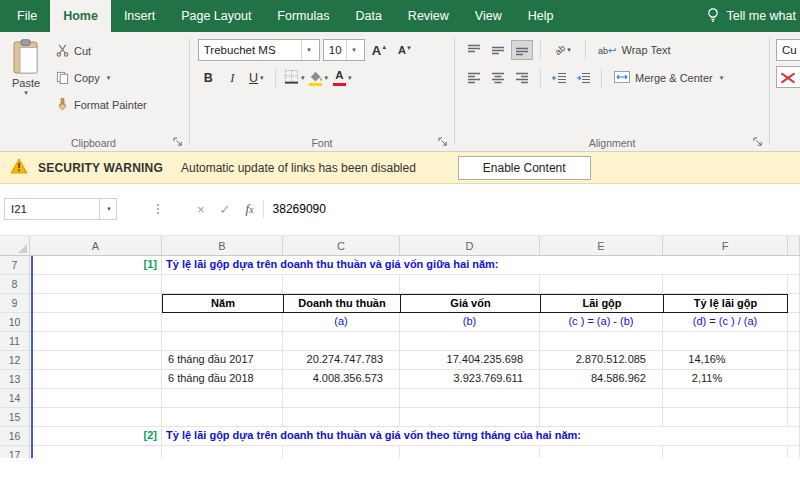 The image size is (800, 478). I want to click on cell-a7: [1], so click(96, 266).